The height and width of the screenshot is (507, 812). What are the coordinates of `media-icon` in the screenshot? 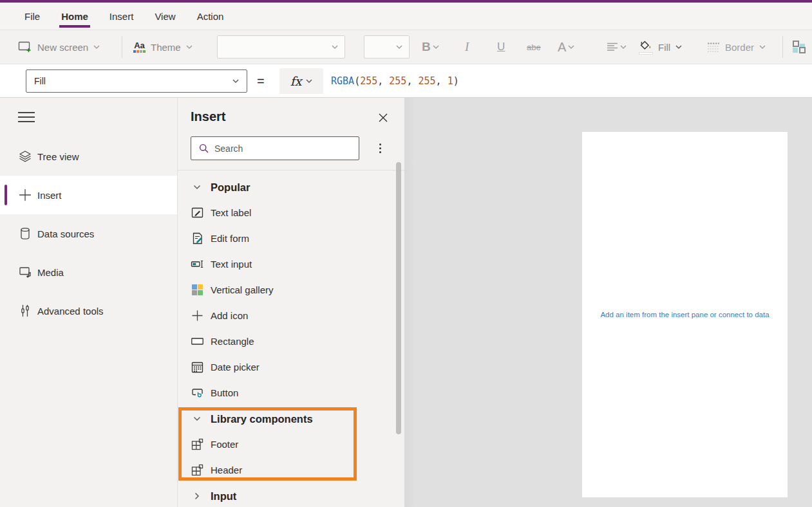 It's located at (25, 272).